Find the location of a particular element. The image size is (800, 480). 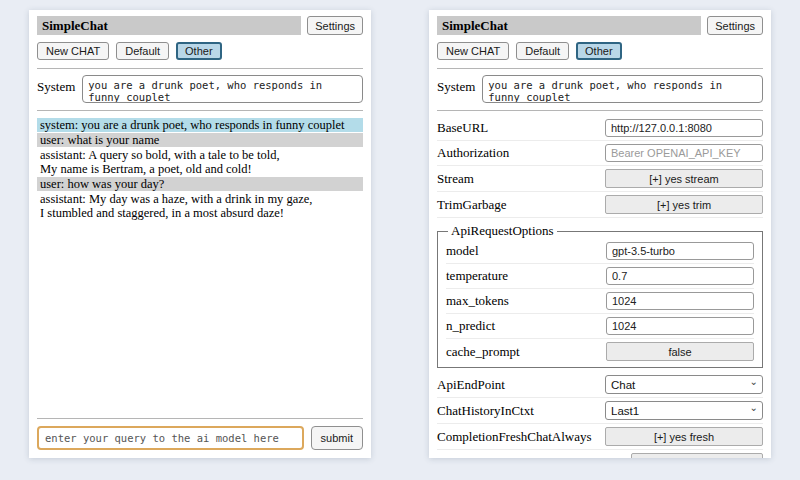

setting-row-trimgarbage: TrimGarbage [+] yes trim is located at coordinates (600, 205).